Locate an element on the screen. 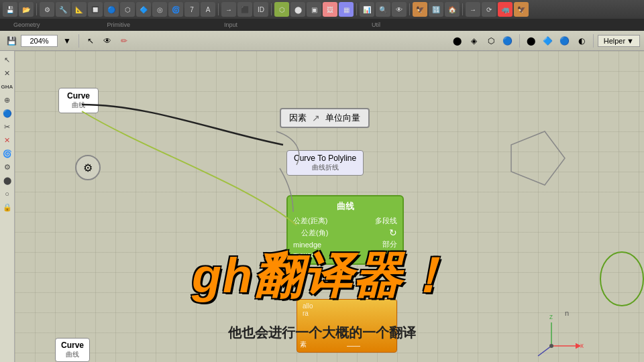 The width and height of the screenshot is (644, 362). sidebar-scissors: ✂ is located at coordinates (7, 127).